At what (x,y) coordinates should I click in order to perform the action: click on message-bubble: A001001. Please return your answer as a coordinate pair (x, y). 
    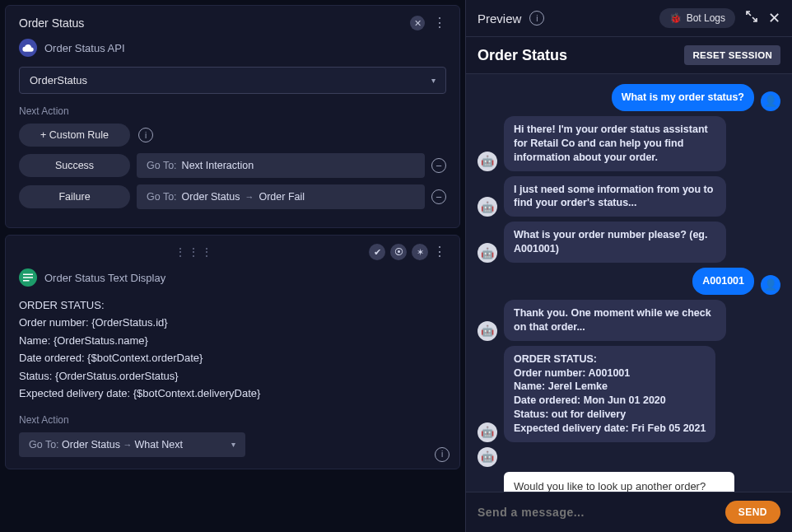
    Looking at the image, I should click on (723, 282).